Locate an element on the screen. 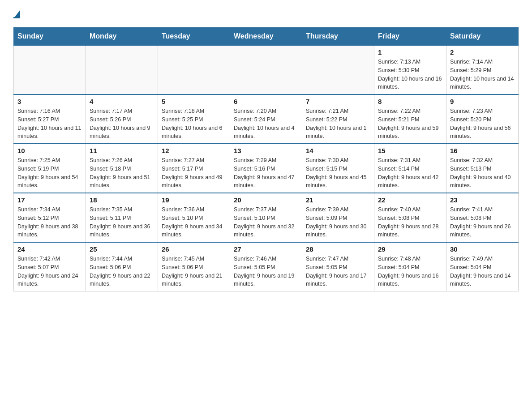 Image resolution: width=532 pixels, height=411 pixels. calendar-cell: 30Sunrise: 7:49 AM Sunset: 5:04 PM Dayli… is located at coordinates (483, 267).